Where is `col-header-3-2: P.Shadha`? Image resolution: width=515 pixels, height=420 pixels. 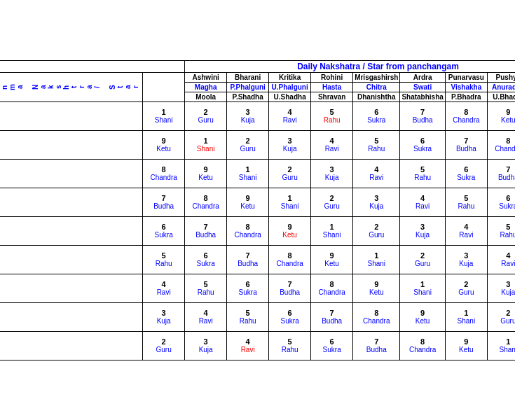 col-header-3-2: P.Shadha is located at coordinates (248, 97).